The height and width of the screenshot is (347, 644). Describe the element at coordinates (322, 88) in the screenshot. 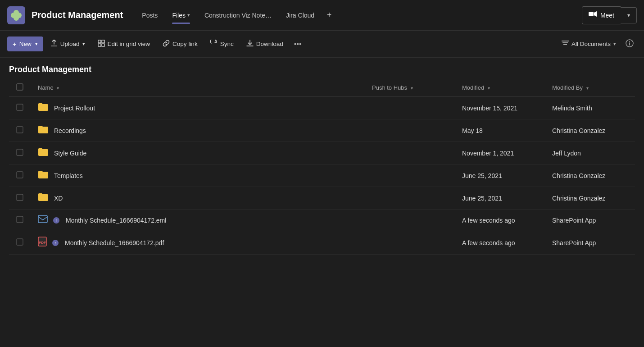

I see `table-header-row: Name ▾ Push to Hubs ▾ Modified ▾ Modifie…` at that location.